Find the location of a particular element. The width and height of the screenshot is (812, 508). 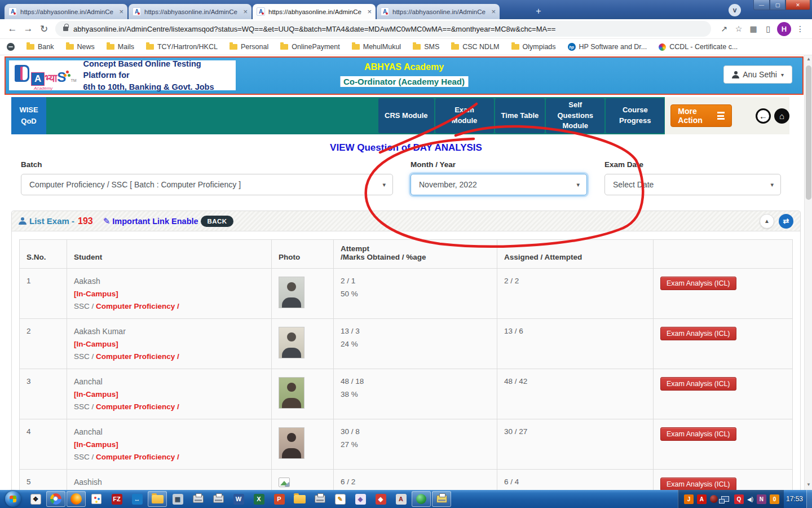

adobe-updater-icon: A is located at coordinates (701, 499).